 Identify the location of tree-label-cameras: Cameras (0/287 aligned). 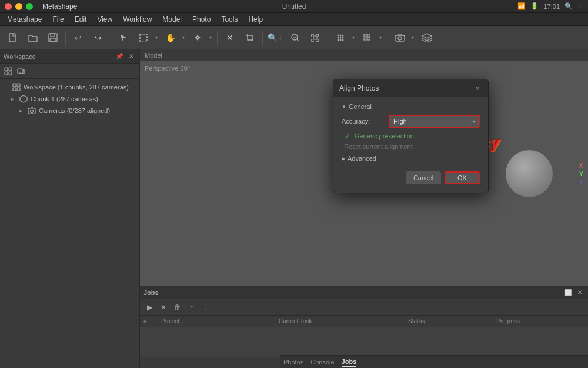
(74, 111).